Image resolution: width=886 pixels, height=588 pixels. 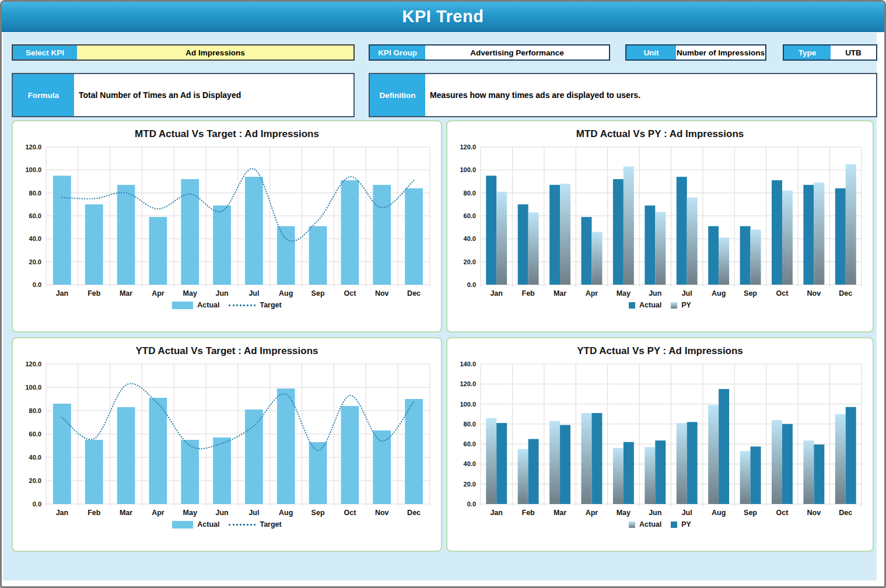 What do you see at coordinates (851, 456) in the screenshot?
I see `bar-py-dec` at bounding box center [851, 456].